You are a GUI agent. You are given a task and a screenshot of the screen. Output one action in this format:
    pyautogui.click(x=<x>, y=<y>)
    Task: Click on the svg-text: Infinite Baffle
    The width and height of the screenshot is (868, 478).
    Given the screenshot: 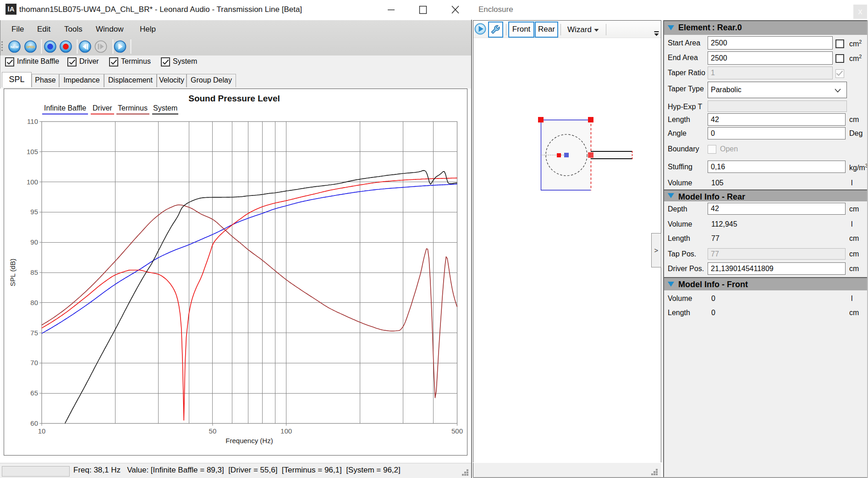 What is the action you would take?
    pyautogui.click(x=65, y=108)
    